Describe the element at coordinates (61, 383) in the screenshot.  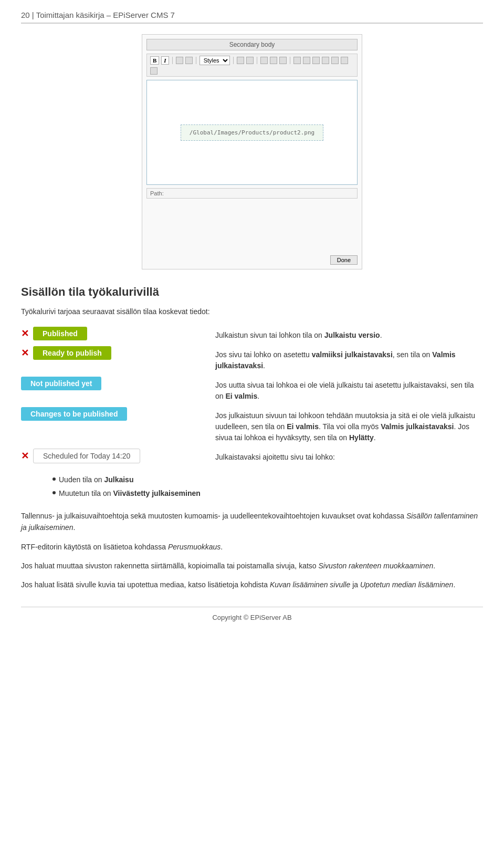
I see `badge-not-published: Not published yet` at that location.